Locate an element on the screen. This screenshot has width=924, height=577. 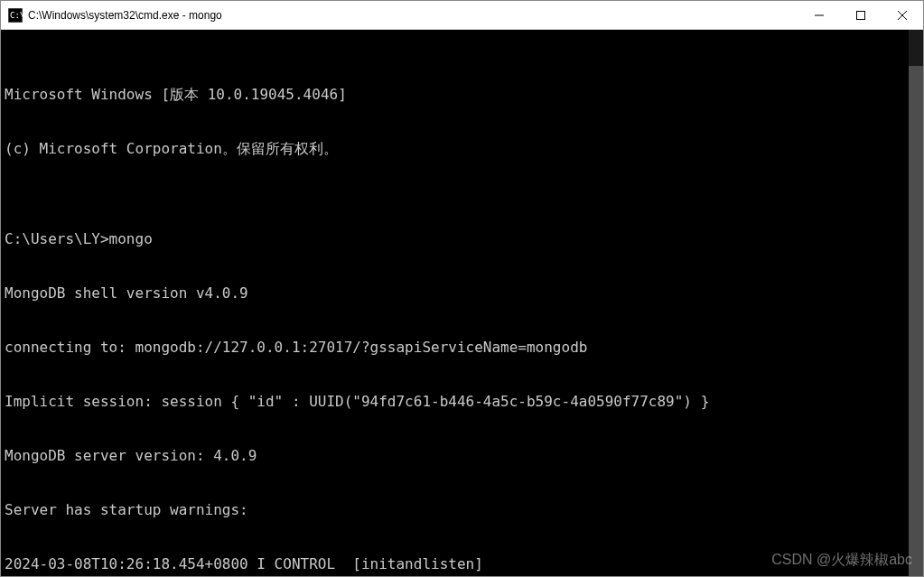
cmd-icon: C:\ is located at coordinates (15, 15).